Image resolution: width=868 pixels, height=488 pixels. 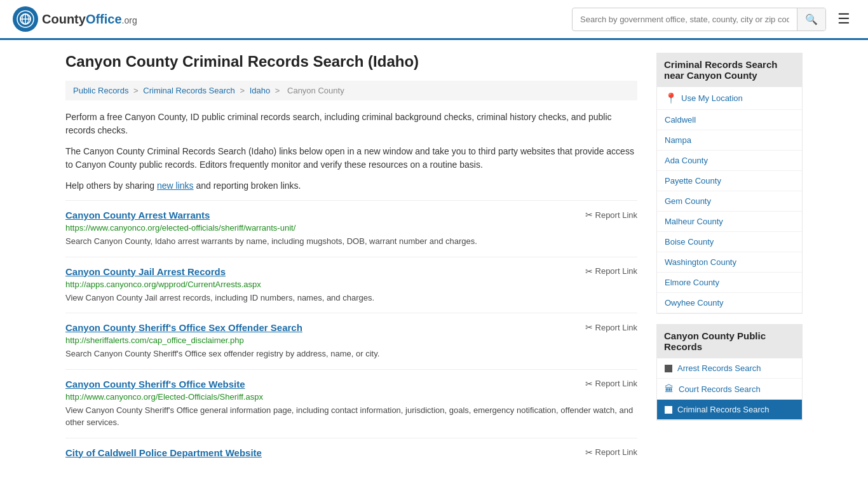 I want to click on breadcrumb-canyon-county: Canyon County, so click(x=316, y=90).